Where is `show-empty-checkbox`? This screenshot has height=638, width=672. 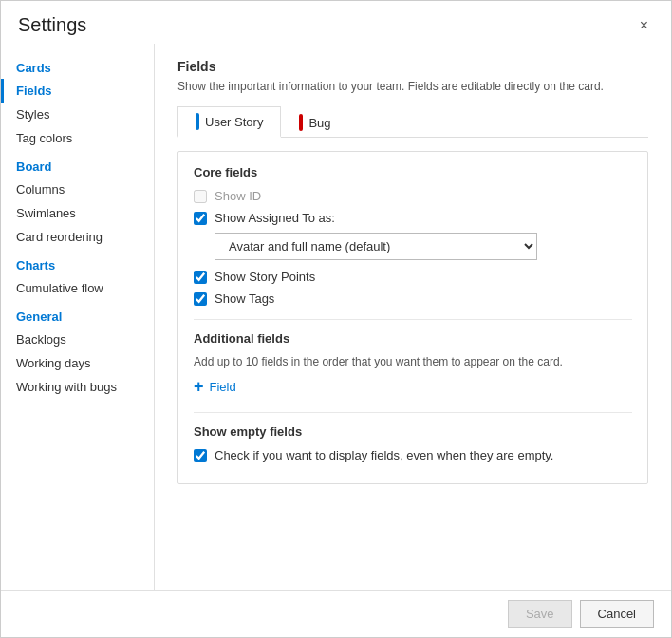
show-empty-checkbox is located at coordinates (200, 456).